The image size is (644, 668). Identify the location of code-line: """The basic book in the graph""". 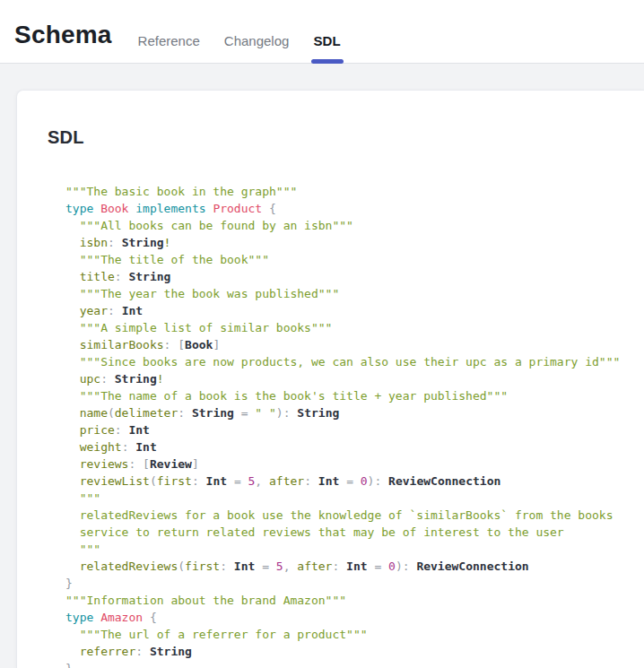
(355, 192).